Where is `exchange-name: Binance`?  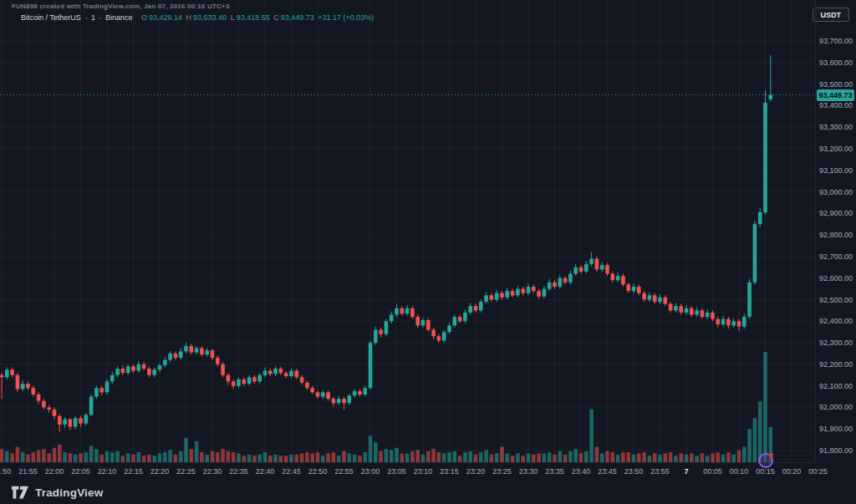 exchange-name: Binance is located at coordinates (119, 18).